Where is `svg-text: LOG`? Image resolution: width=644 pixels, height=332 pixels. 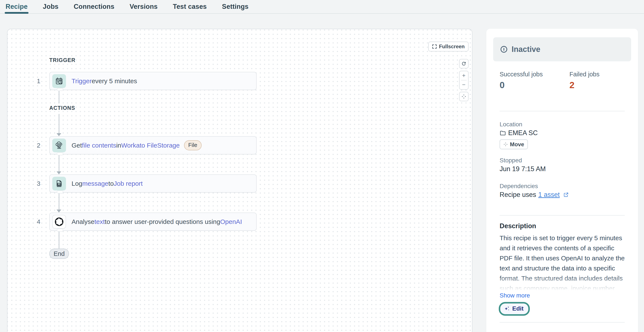 svg-text: LOG is located at coordinates (59, 184).